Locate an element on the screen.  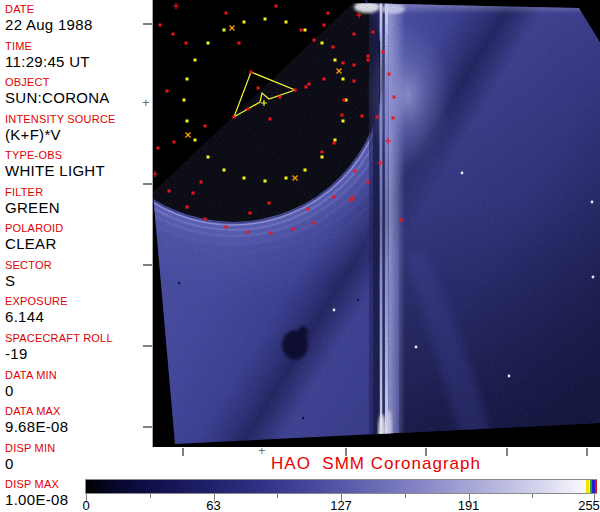
colorbar-label: 255 is located at coordinates (589, 505).